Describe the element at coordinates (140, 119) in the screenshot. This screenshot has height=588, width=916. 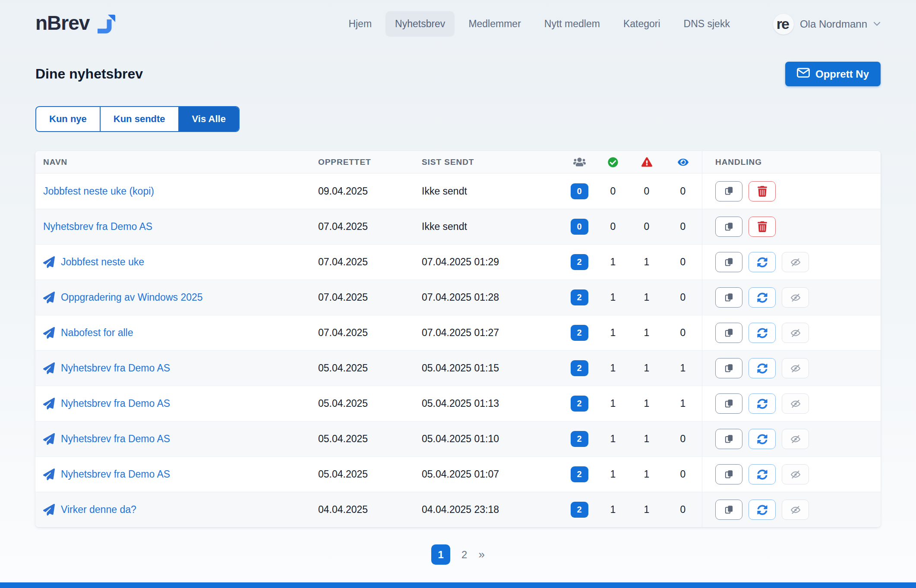
I see `filter-kun-sendte: Kun sendte` at that location.